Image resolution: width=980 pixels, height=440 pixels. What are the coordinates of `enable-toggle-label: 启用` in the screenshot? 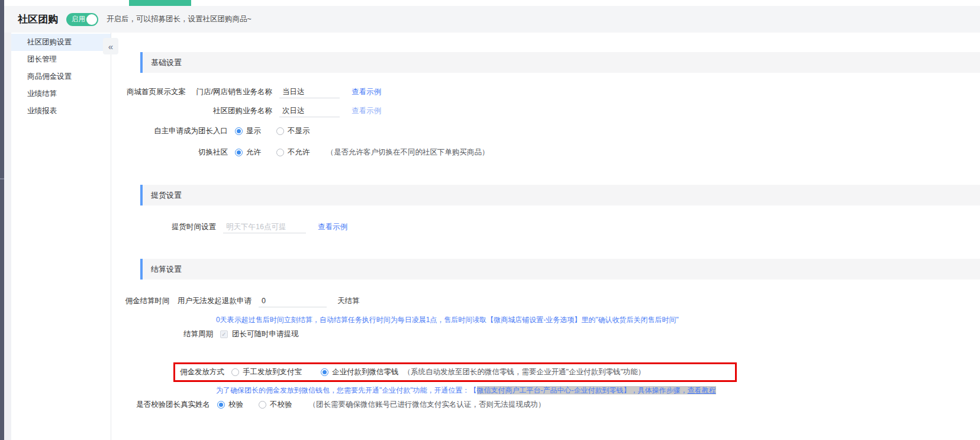 It's located at (78, 19).